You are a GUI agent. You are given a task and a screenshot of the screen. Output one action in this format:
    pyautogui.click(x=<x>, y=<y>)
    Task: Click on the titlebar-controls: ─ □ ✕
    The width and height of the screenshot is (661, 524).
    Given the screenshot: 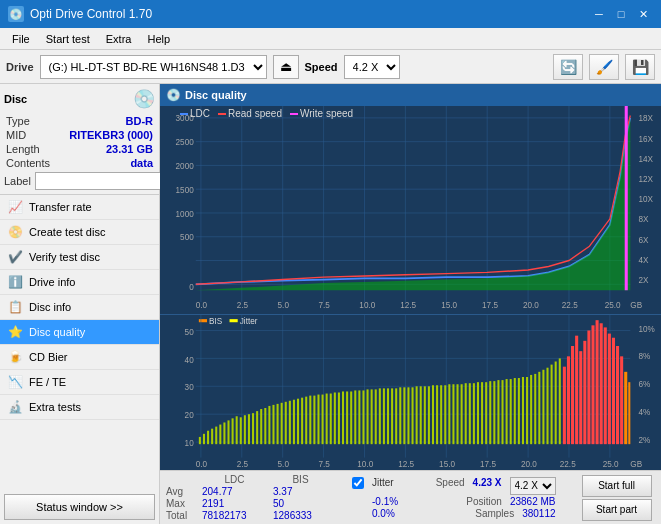 What is the action you would take?
    pyautogui.click(x=621, y=14)
    